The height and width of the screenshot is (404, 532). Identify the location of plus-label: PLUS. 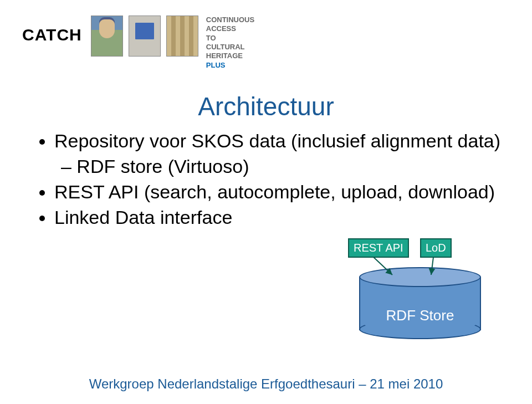
(231, 65).